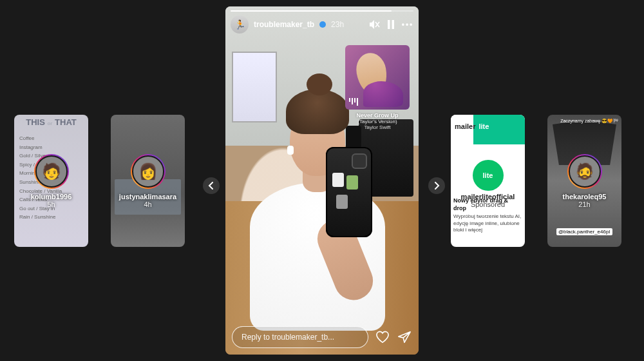 The image size is (644, 361). Describe the element at coordinates (437, 186) in the screenshot. I see `next-story-button` at that location.